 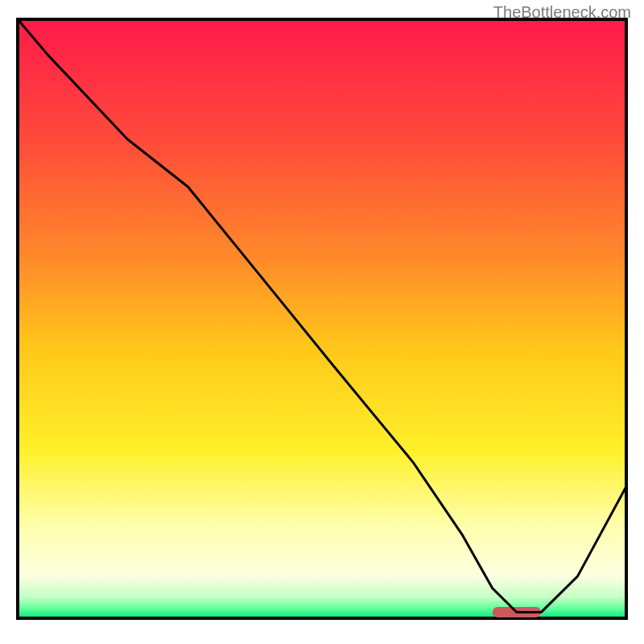 What do you see at coordinates (562, 13) in the screenshot?
I see `watermark-text: TheBottleneck.com` at bounding box center [562, 13].